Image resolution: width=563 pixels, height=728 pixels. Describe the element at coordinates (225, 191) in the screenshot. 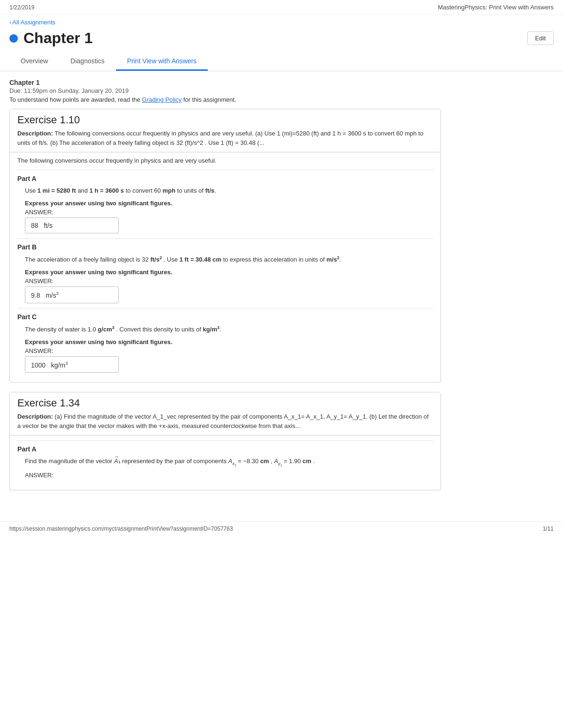

I see `part-question-a1: Use 1 mi = 5280 ft and 1 h = 3600 s to c…` at that location.